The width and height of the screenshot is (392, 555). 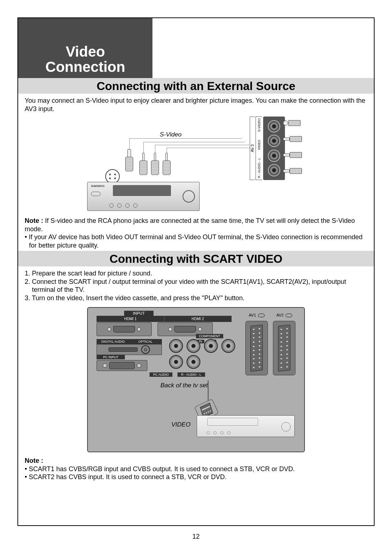 What do you see at coordinates (113, 342) in the screenshot?
I see `label-digital-audio: DIGITAL AUDIO` at bounding box center [113, 342].